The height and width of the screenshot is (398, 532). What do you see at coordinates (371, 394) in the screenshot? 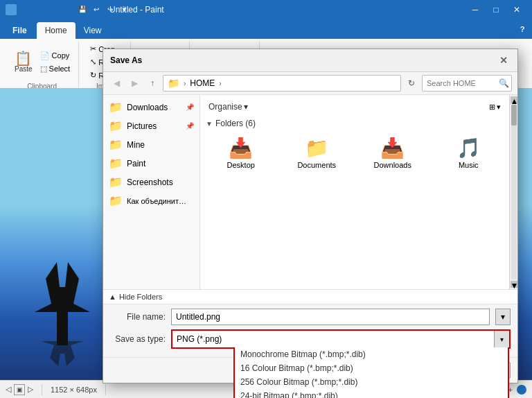
I see `filetype-option-24: 24-bit Bitmap (*.bmp;*.dib)` at bounding box center [371, 394].